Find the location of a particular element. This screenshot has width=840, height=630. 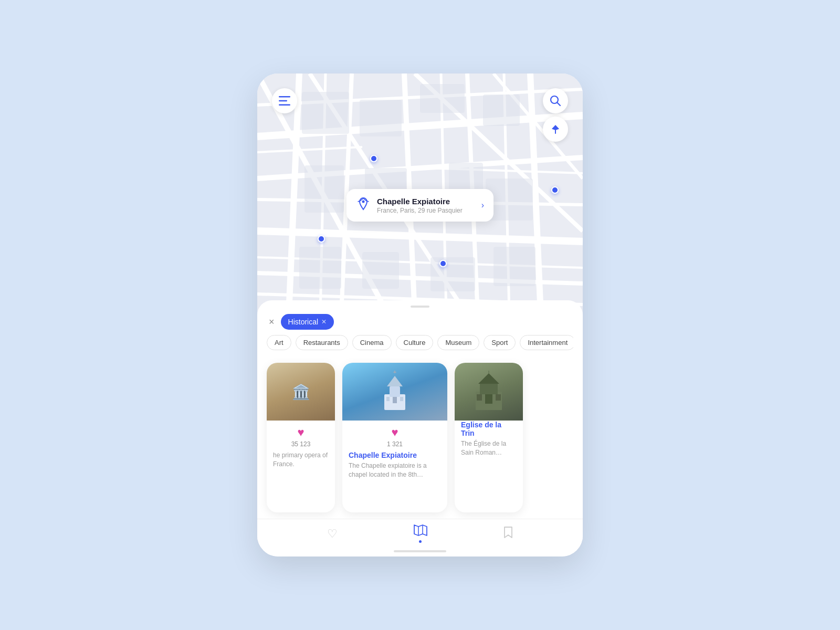

filter-tag-restaurants: Restaurants is located at coordinates (322, 342).